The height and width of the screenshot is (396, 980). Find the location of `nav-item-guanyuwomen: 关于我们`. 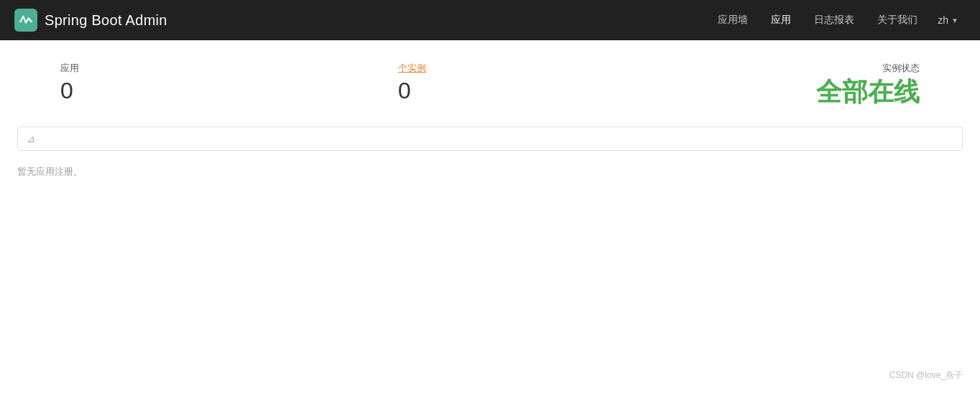

nav-item-guanyuwomen: 关于我们 is located at coordinates (897, 20).